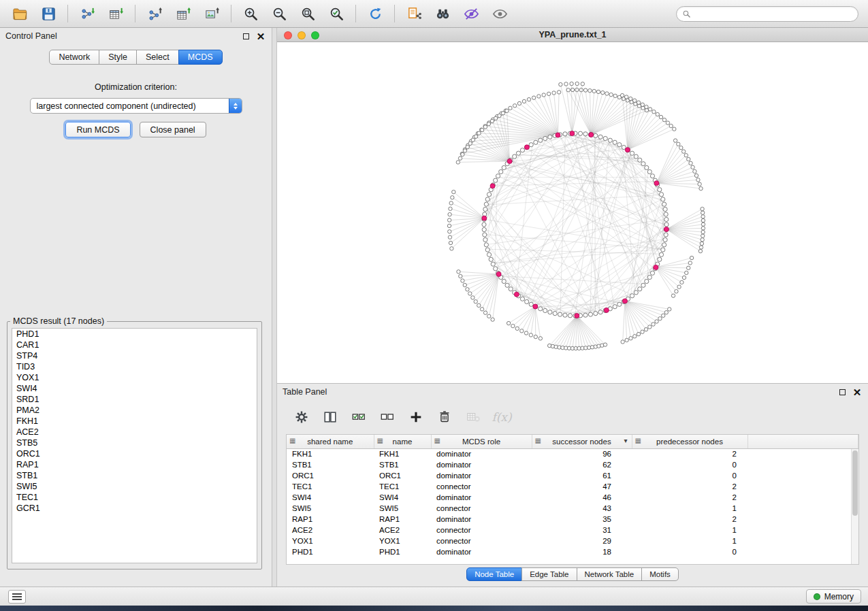  I want to click on select-all-button, so click(359, 417).